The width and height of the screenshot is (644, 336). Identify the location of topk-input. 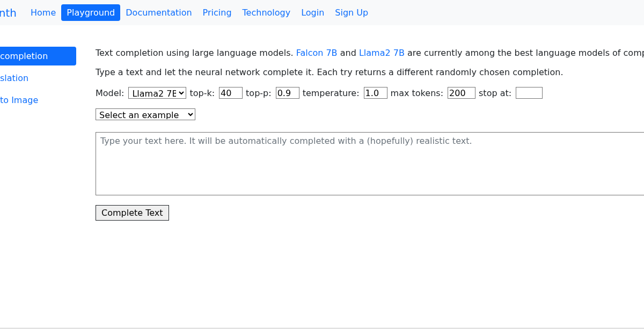
(231, 93).